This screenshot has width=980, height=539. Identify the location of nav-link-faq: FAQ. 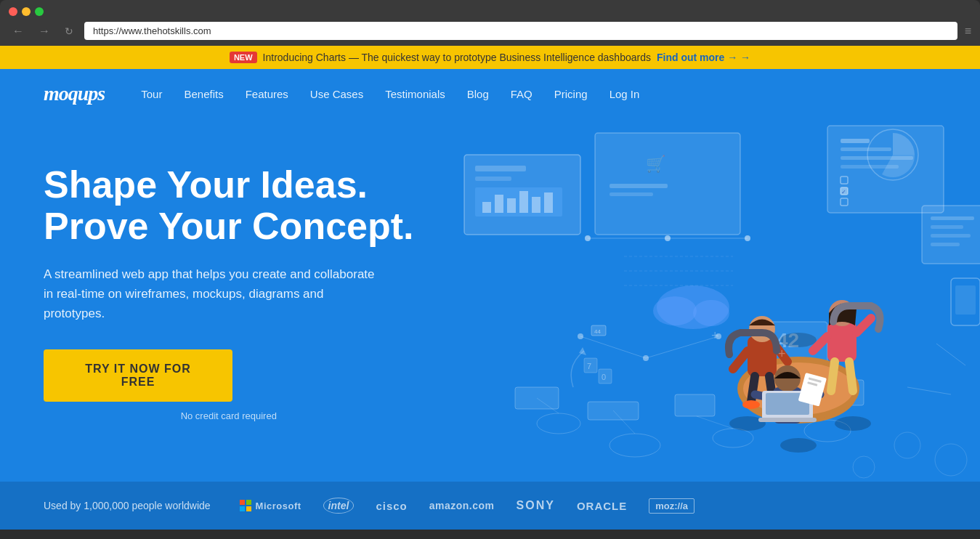
(522, 94).